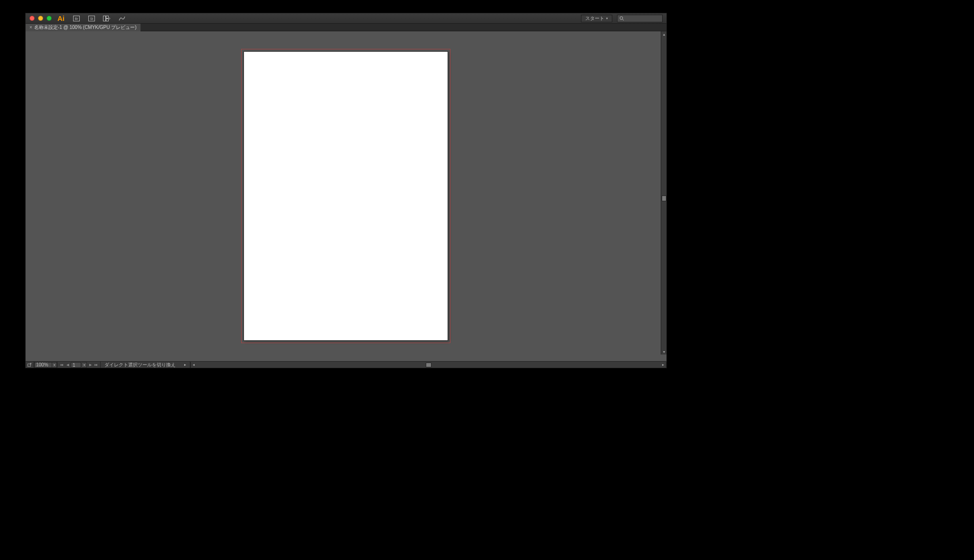 The image size is (974, 560). I want to click on export-icon, so click(30, 364).